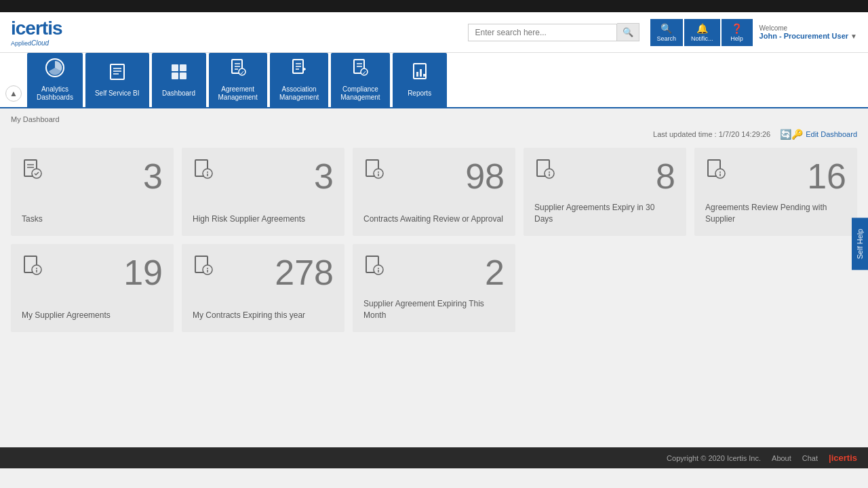 The height and width of the screenshot is (488, 868). I want to click on analytics-label: AnalyticsDashboards, so click(55, 94).